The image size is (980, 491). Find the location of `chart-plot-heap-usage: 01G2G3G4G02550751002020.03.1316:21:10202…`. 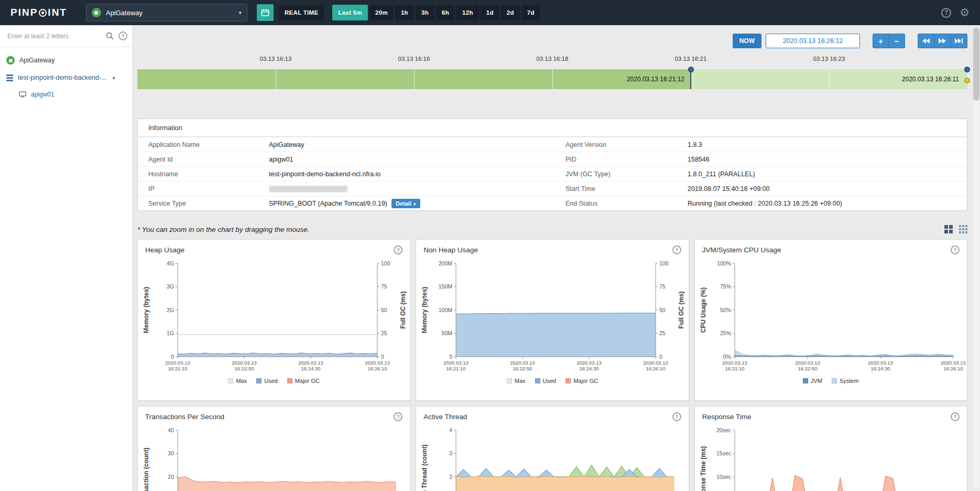

chart-plot-heap-usage: 01G2G3G4G02550751002020.03.1316:21:10202… is located at coordinates (274, 316).